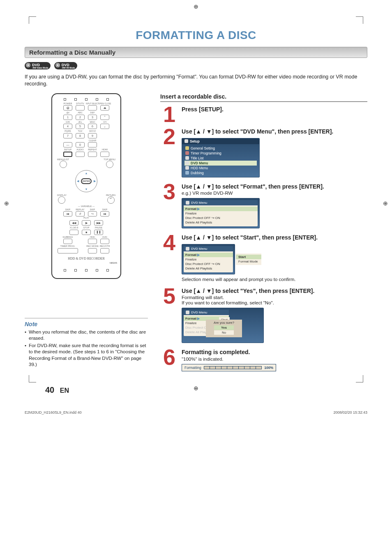  Describe the element at coordinates (264, 206) in the screenshot. I see `step-3: 3 Use [▲ / ▼] to select "Format", then p…` at that location.